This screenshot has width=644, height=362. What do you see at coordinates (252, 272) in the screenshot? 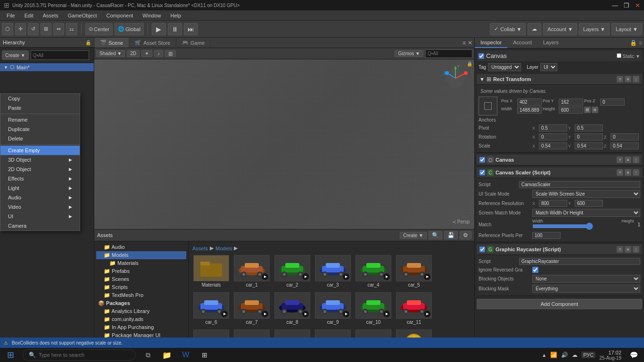
I see `asset-item-car1: ▶ car_1` at bounding box center [252, 272].